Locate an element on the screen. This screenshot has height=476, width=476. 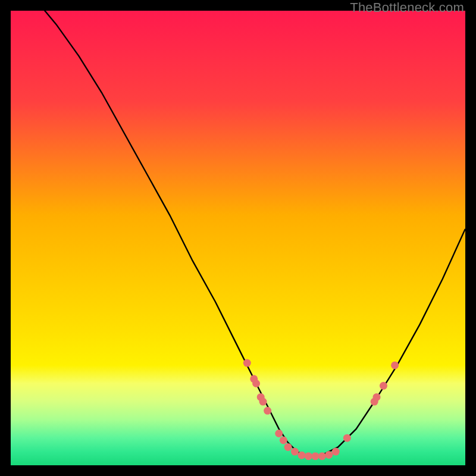
watermark-text: TheBottleneck.com is located at coordinates (407, 8).